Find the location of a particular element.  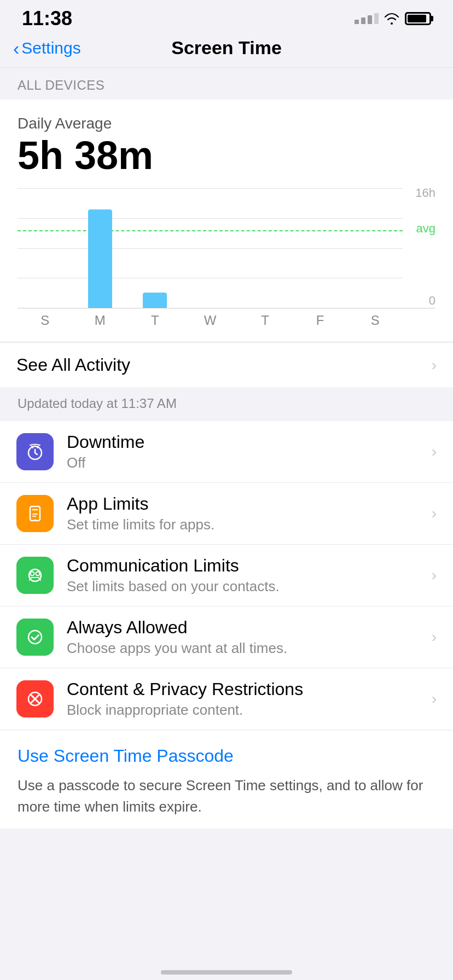

menu-item-content-privacy: Content & Privacy Restrictions Block ina… is located at coordinates (226, 699).